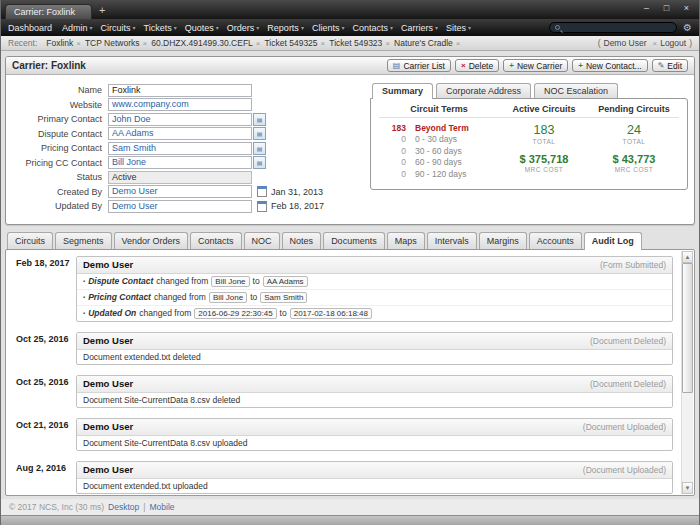 This screenshot has height=525, width=700. I want to click on tab-noc: NOC, so click(262, 240).